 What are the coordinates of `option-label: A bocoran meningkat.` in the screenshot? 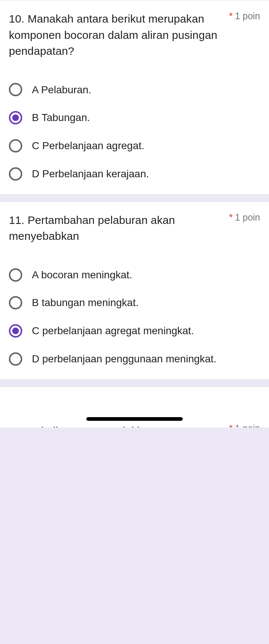 It's located at (82, 275).